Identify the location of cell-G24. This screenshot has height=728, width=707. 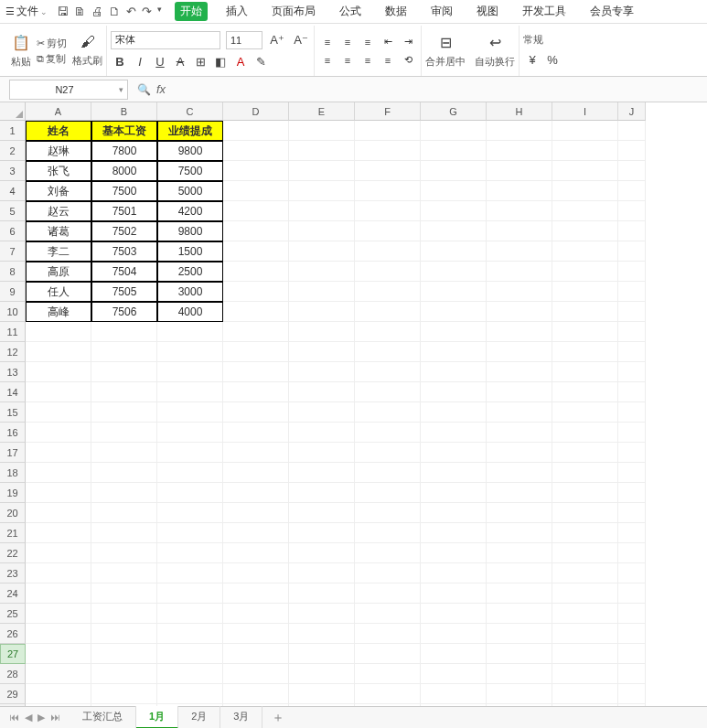
(454, 594).